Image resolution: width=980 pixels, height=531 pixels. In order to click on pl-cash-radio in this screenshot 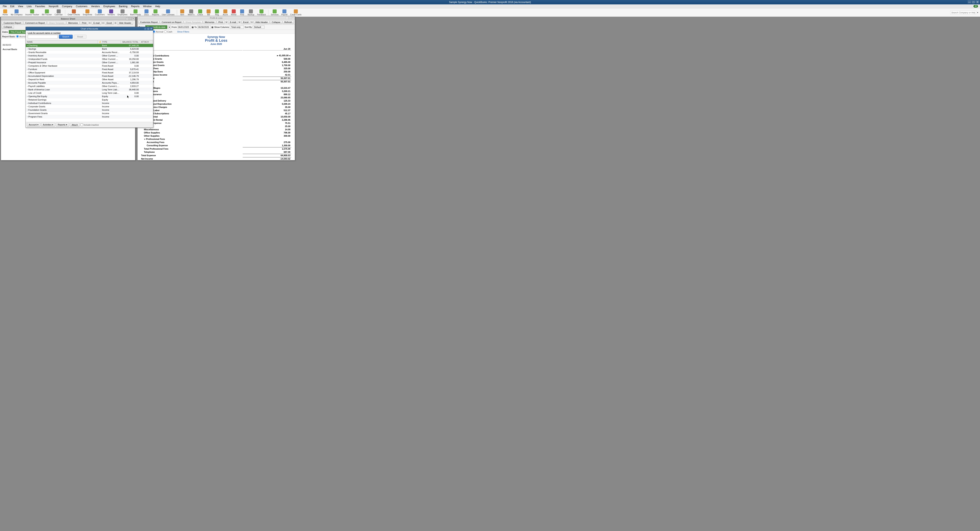, I will do `click(165, 32)`.